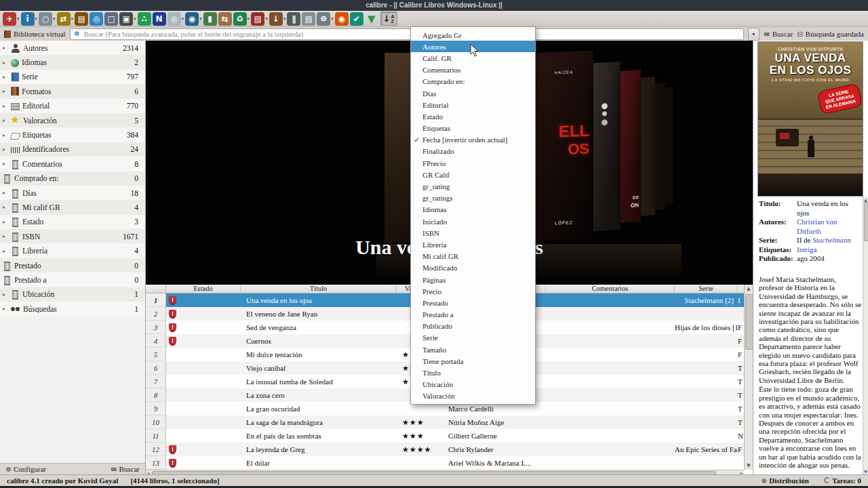 This screenshot has width=868, height=488. Describe the element at coordinates (473, 396) in the screenshot. I see `sort-menu-item: ✔ Valoración` at that location.